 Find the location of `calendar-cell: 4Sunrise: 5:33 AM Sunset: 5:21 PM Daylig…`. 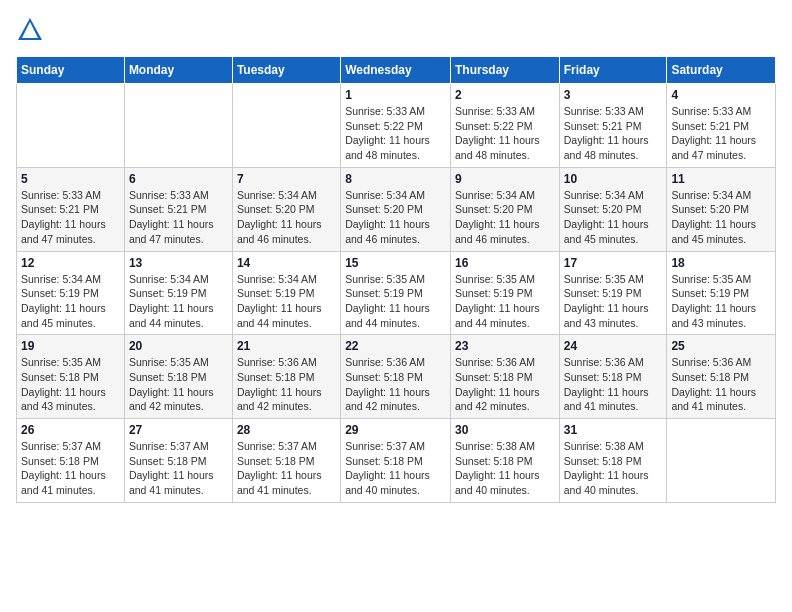

calendar-cell: 4Sunrise: 5:33 AM Sunset: 5:21 PM Daylig… is located at coordinates (722, 126).